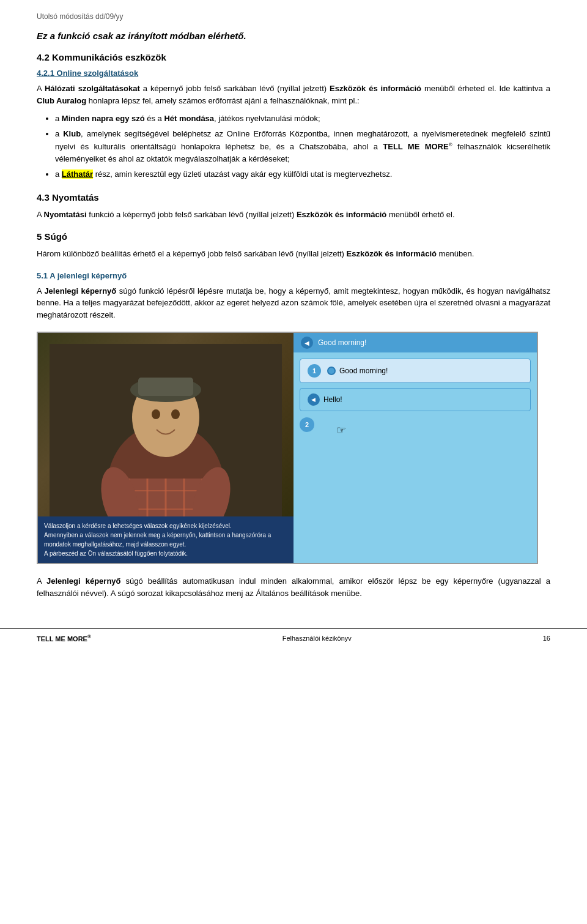 The image size is (587, 924). What do you see at coordinates (415, 343) in the screenshot?
I see `right-header-bar: ◀ Good morning!` at bounding box center [415, 343].